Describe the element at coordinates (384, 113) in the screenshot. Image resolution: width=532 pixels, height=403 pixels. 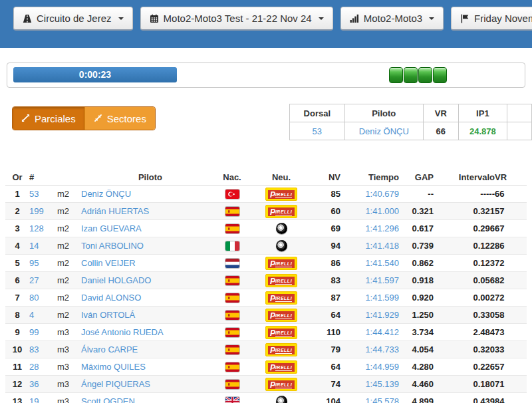
I see `leader-header-piloto: Piloto` at that location.